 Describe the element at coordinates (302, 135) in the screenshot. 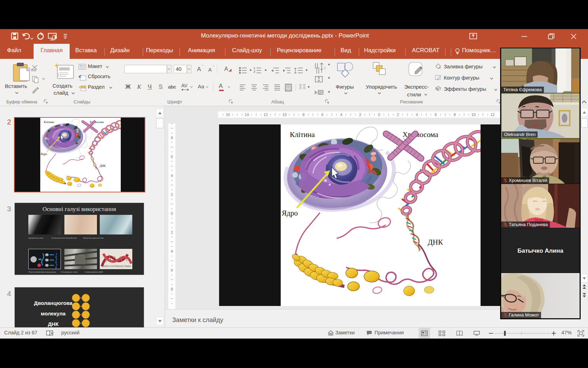

I see `svg-text: Клітина` at that location.